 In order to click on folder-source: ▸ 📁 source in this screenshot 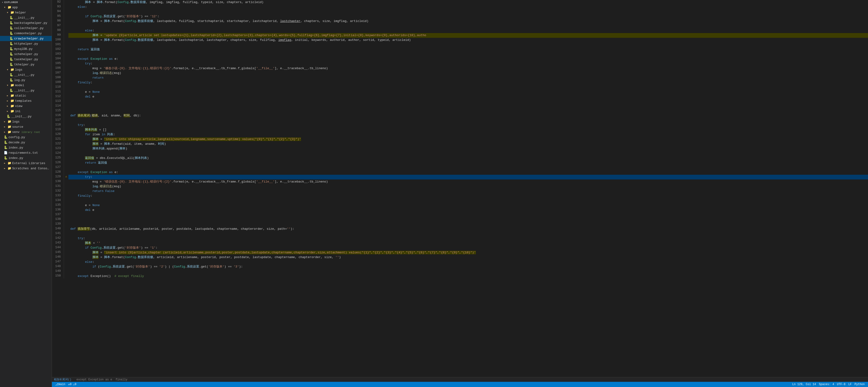, I will do `click(26, 127)`.